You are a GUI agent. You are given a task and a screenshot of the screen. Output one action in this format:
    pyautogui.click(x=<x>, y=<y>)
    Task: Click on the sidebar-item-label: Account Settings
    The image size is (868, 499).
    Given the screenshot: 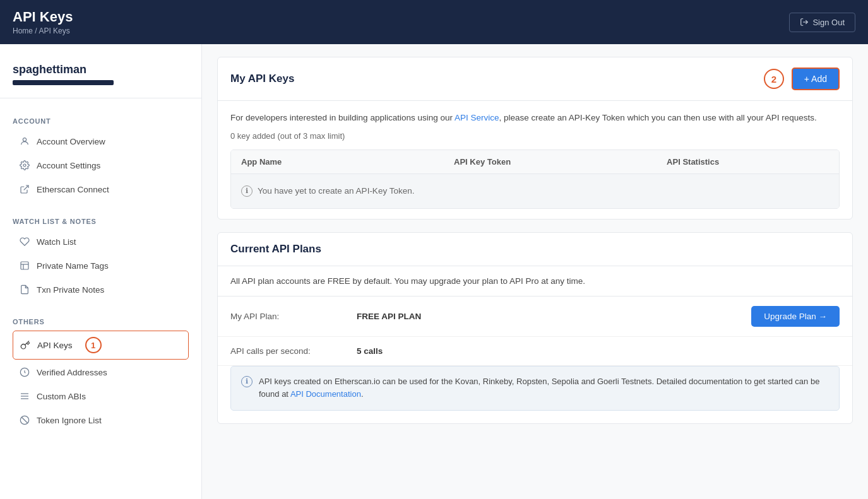 What is the action you would take?
    pyautogui.click(x=68, y=165)
    